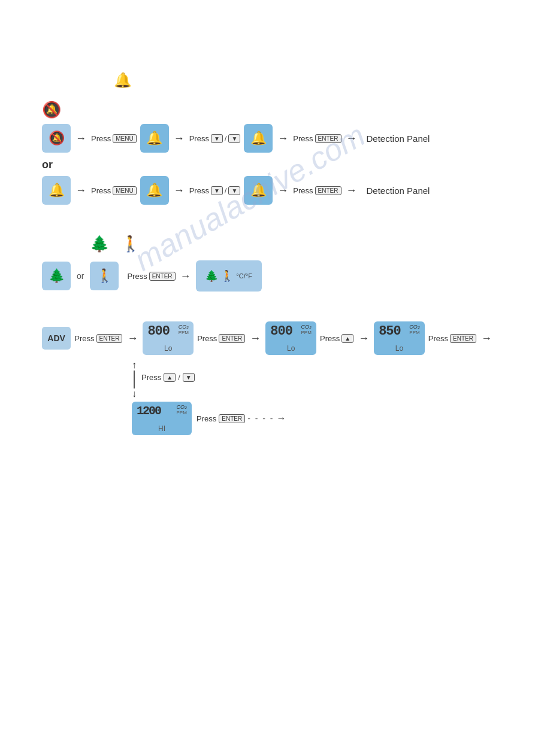  I want to click on down-key-2: ▼, so click(234, 139).